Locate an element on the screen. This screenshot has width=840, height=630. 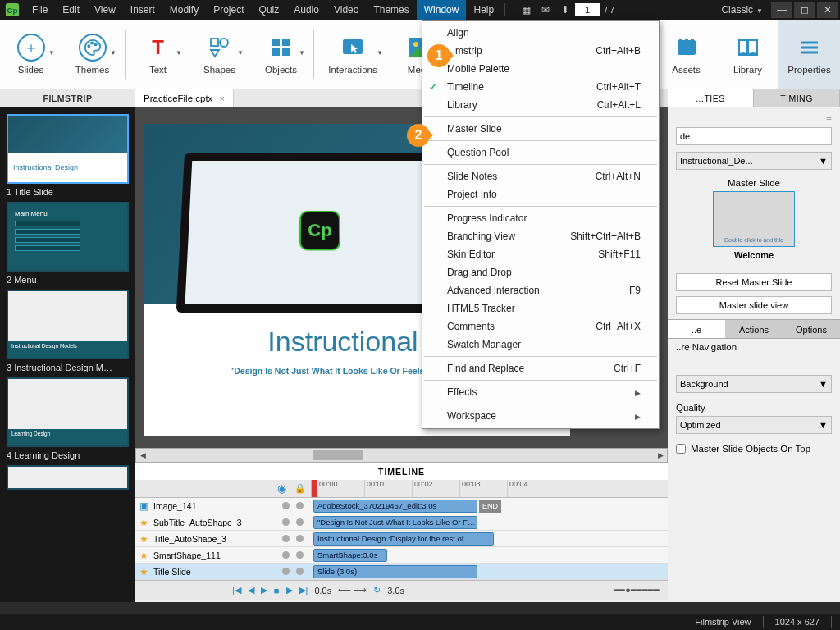
nav-row: ..re Navigation is located at coordinates (754, 347).